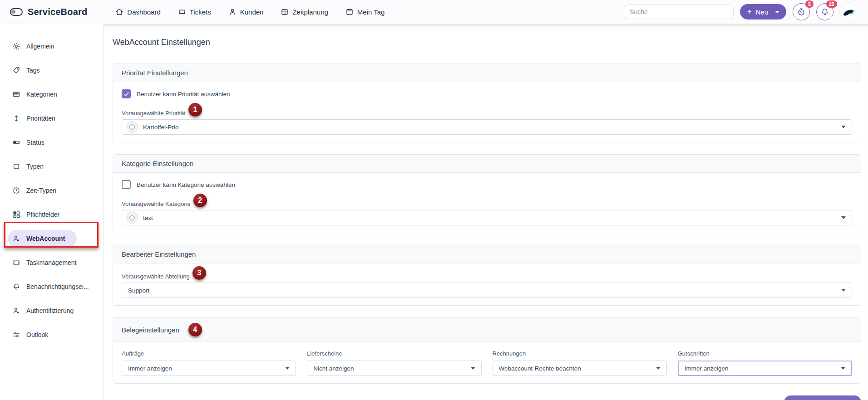  What do you see at coordinates (126, 94) in the screenshot?
I see `priority-checkbox` at bounding box center [126, 94].